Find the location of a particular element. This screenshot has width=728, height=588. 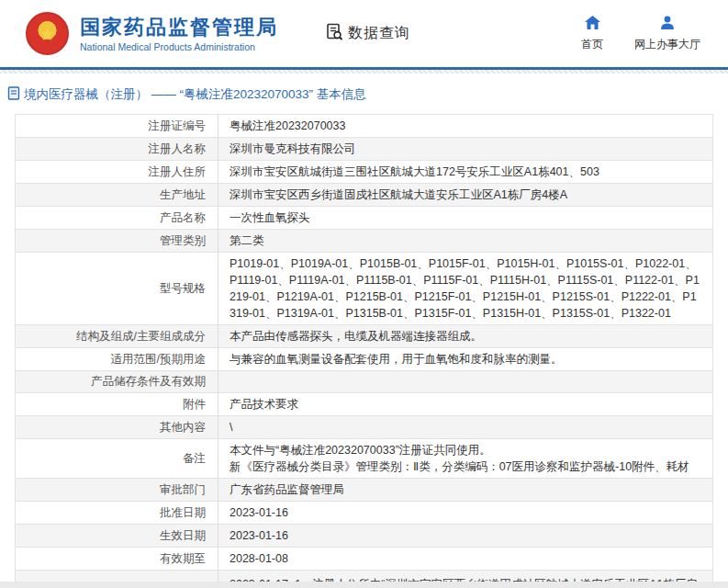

row-label: 结构及组成/主要组成成分 is located at coordinates (118, 336).